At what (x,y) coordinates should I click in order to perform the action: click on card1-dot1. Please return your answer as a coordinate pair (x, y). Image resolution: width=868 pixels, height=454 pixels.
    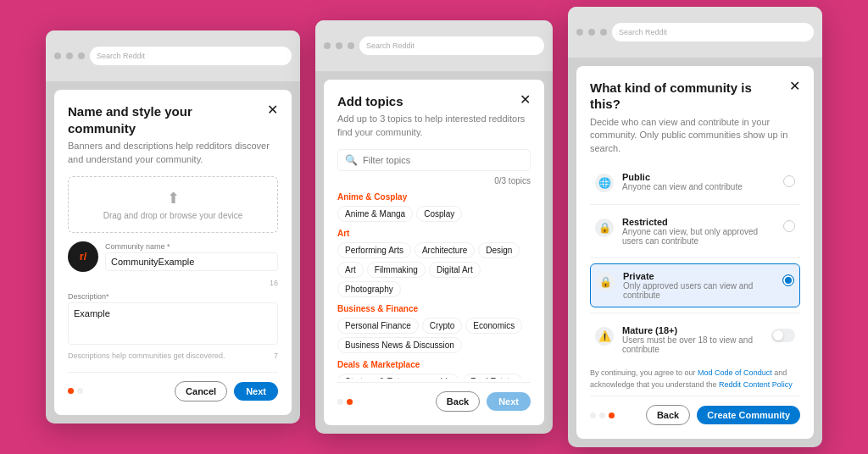
    Looking at the image, I should click on (71, 391).